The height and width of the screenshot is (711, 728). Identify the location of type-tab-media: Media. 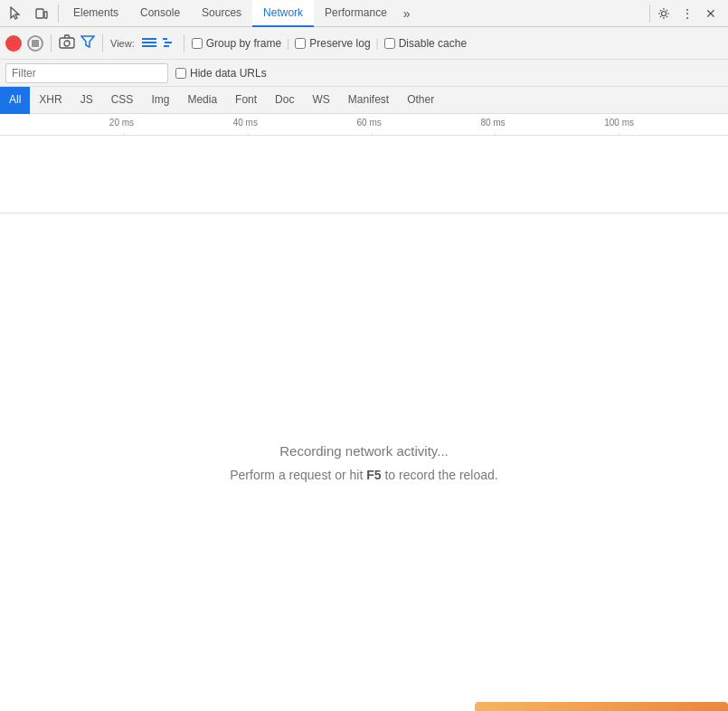
(203, 100).